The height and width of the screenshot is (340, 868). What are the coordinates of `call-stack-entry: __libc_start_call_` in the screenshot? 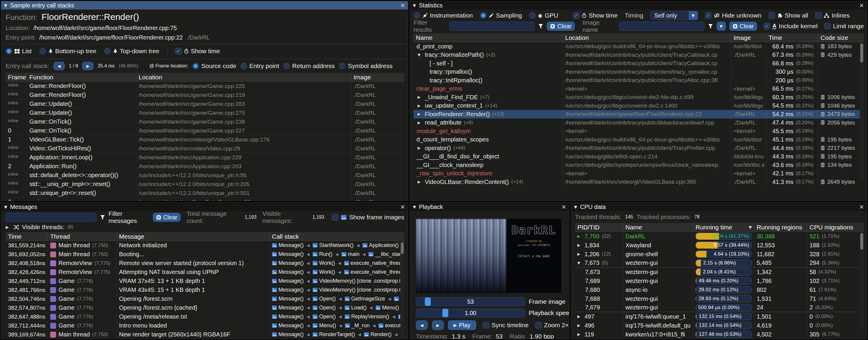 It's located at (386, 254).